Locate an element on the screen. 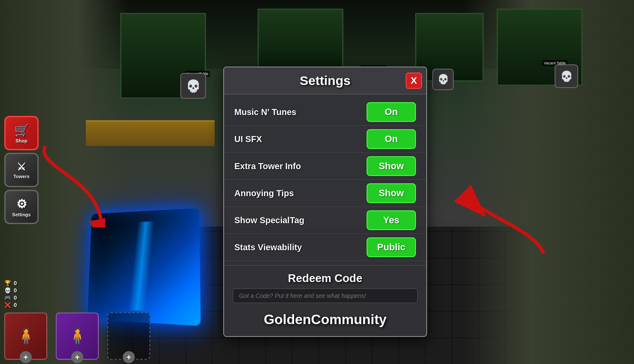 The height and width of the screenshot is (364, 634). stat-games: 🎮 0 is located at coordinates (10, 298).